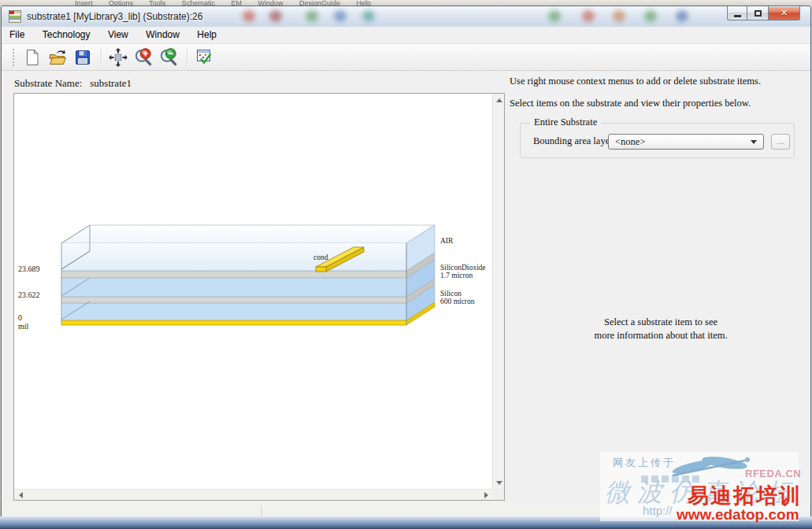  Describe the element at coordinates (83, 57) in the screenshot. I see `save-floppy-icon` at that location.